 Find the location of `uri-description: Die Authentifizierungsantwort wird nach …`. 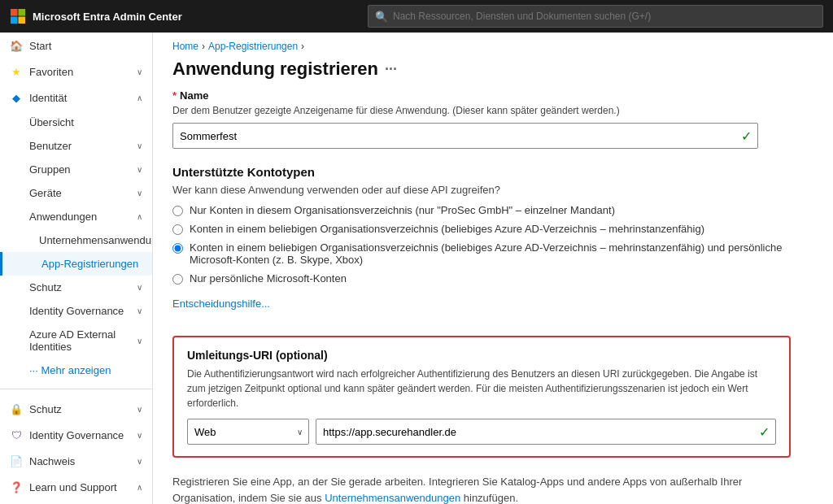

uri-description: Die Authentifizierungsantwort wird nach … is located at coordinates (482, 389).